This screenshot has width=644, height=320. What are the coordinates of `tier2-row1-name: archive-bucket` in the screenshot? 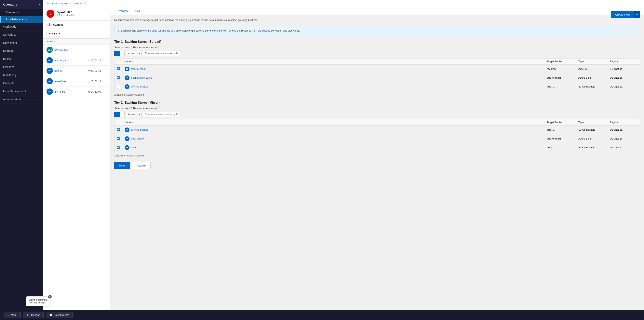 It's located at (140, 130).